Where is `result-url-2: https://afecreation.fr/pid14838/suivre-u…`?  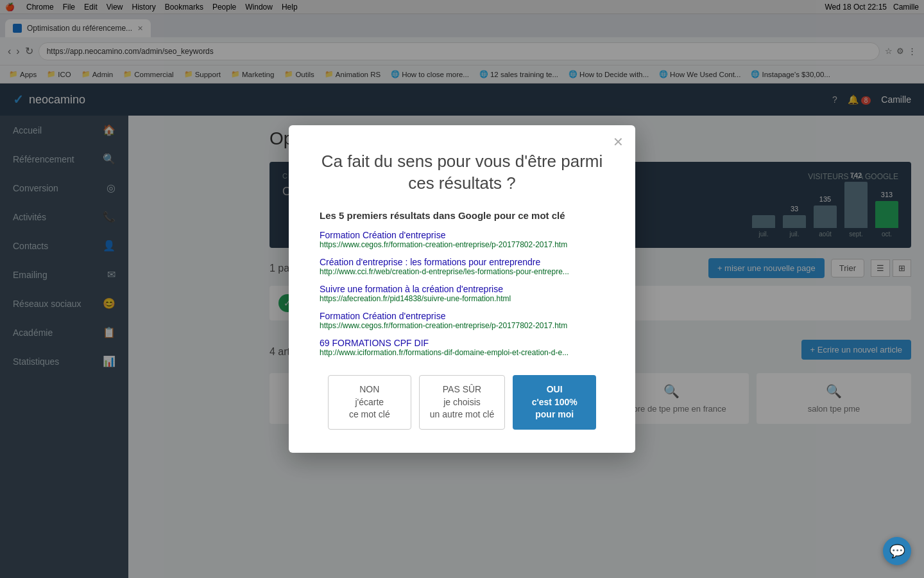
result-url-2: https://afecreation.fr/pid14838/suivre-u… is located at coordinates (462, 299).